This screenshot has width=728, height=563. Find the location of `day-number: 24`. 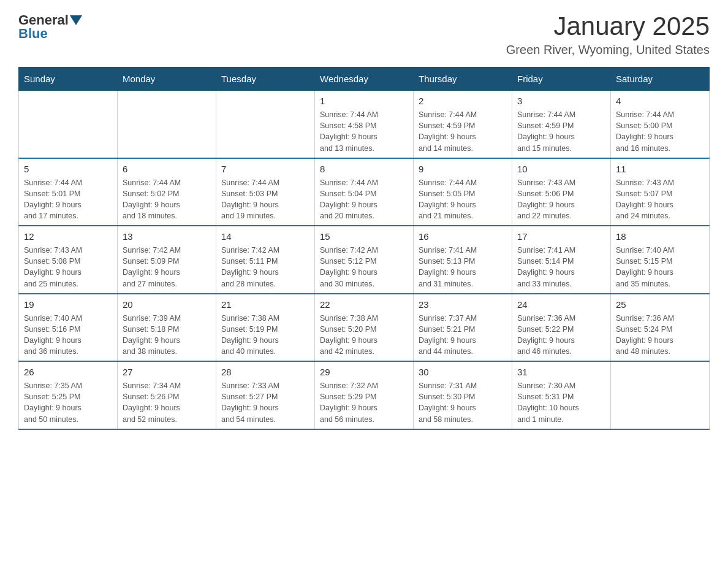

day-number: 24 is located at coordinates (561, 304).